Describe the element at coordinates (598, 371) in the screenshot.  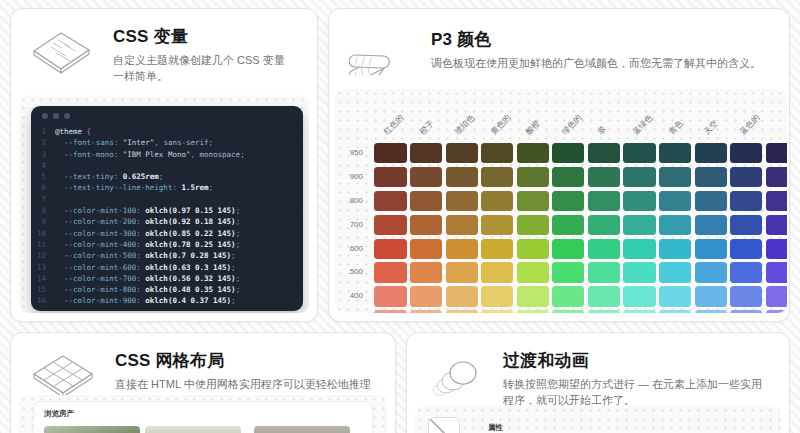
I see `card-header: 过渡和动画 转换按照您期望的方式进行 — 在元素上添加一些实用程序，就可以开始工…` at that location.